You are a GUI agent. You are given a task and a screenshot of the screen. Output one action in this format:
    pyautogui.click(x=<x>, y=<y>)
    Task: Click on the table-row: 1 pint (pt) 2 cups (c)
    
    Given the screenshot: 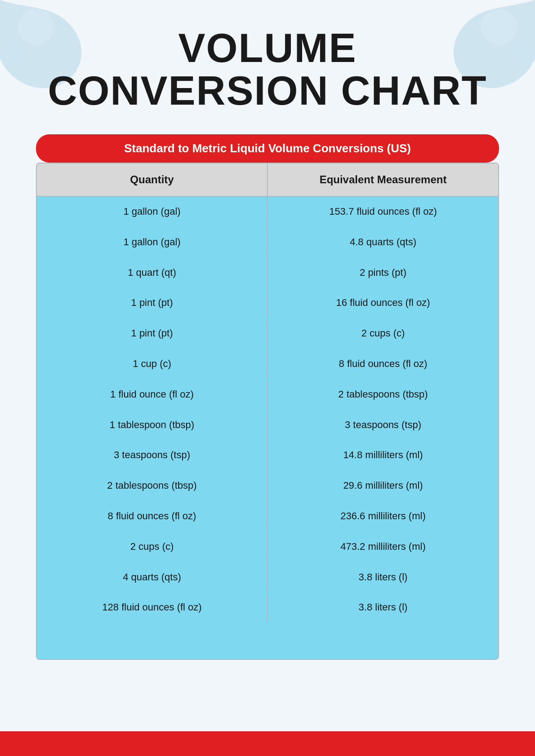 What is the action you would take?
    pyautogui.click(x=268, y=334)
    